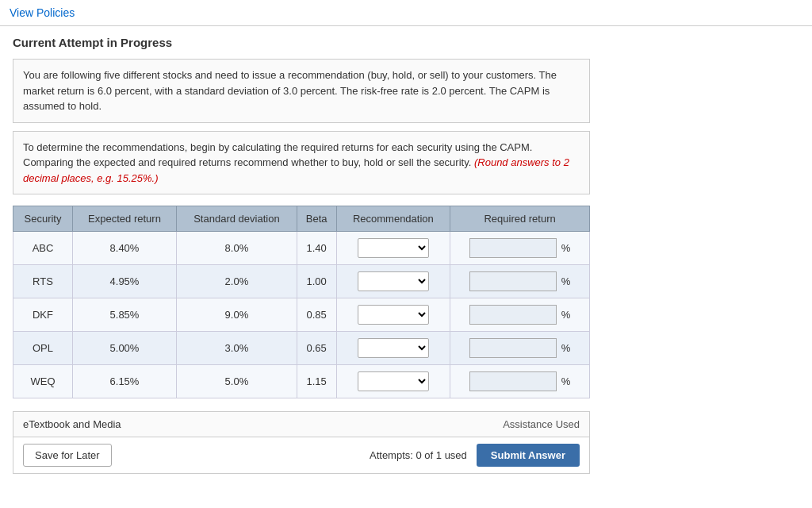  Describe the element at coordinates (124, 348) in the screenshot. I see `cell-expected-return: 5.00%` at that location.